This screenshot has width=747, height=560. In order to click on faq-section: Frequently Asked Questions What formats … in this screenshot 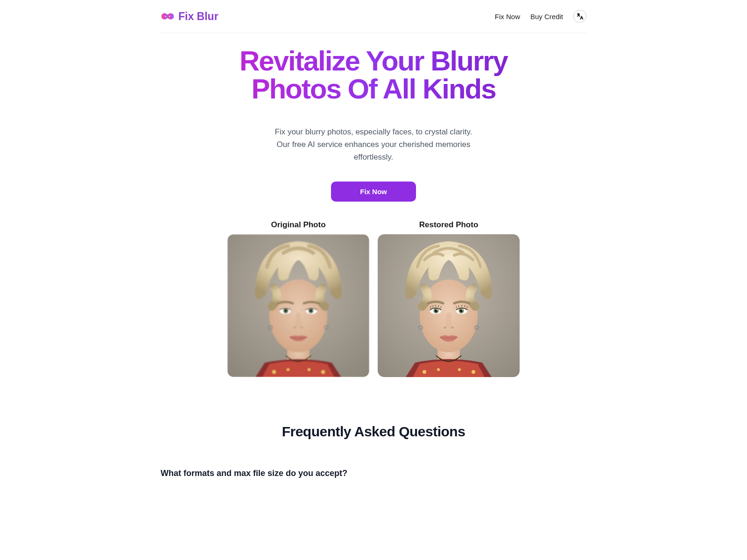, I will do `click(374, 451)`.